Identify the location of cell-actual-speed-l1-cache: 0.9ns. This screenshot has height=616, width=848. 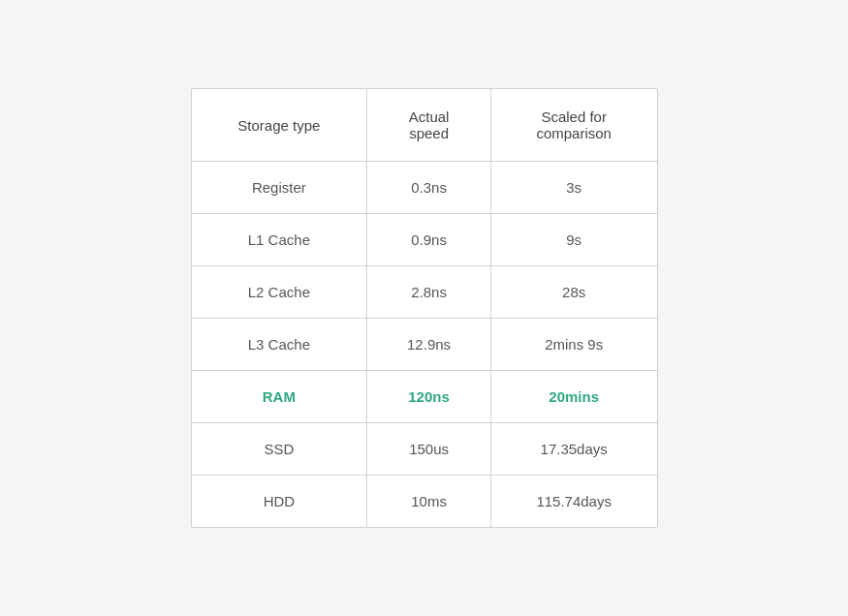
(429, 240).